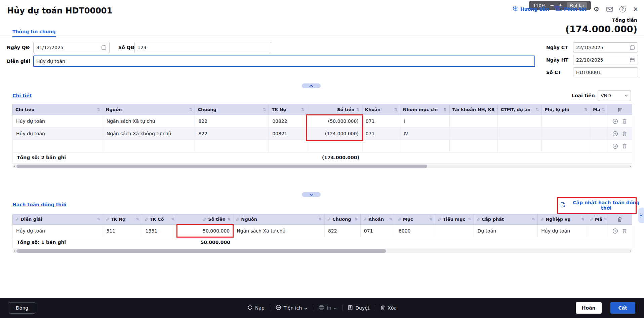  What do you see at coordinates (589, 308) in the screenshot?
I see `postpone-button: Hoãn` at bounding box center [589, 308].